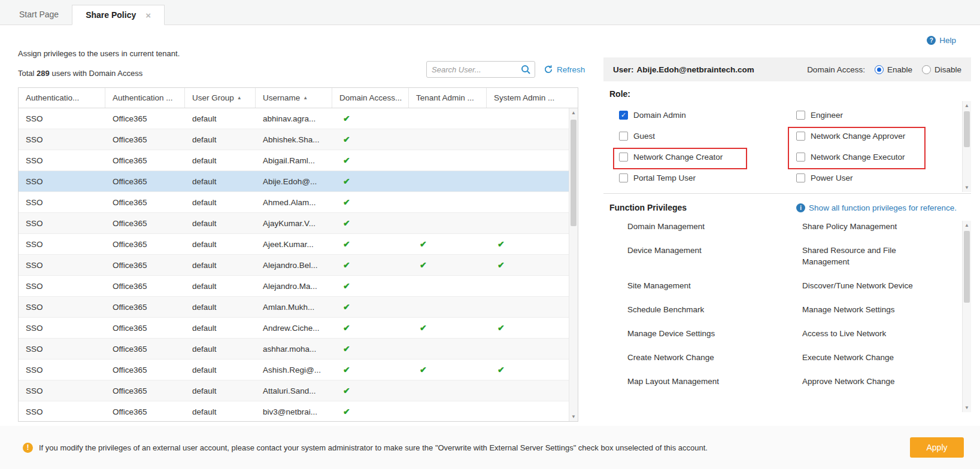 The width and height of the screenshot is (980, 469). What do you see at coordinates (293, 370) in the screenshot?
I see `table-row: SSOOffice365defaultAshish.Regi@...✔✔✔` at bounding box center [293, 370].